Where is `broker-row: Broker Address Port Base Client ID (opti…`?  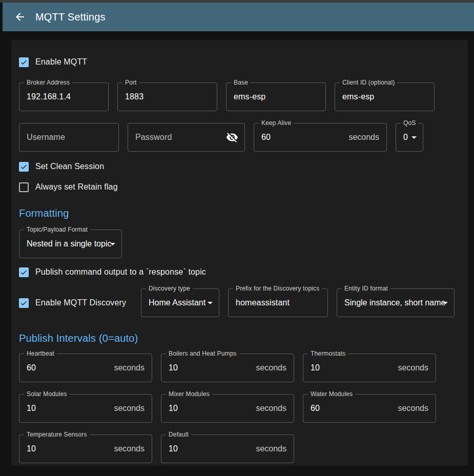
broker-row: Broker Address Port Base Client ID (opti… is located at coordinates (240, 97).